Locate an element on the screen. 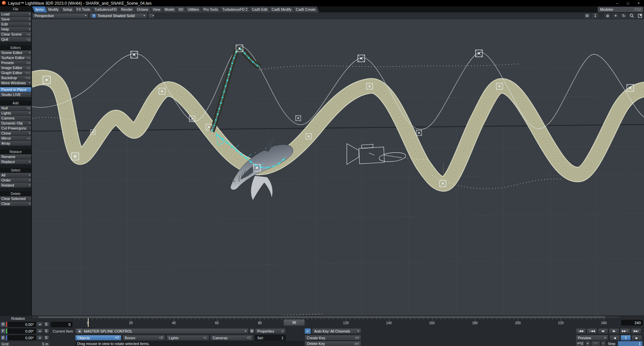  sidebar-item: Mirror+V is located at coordinates (15, 138).